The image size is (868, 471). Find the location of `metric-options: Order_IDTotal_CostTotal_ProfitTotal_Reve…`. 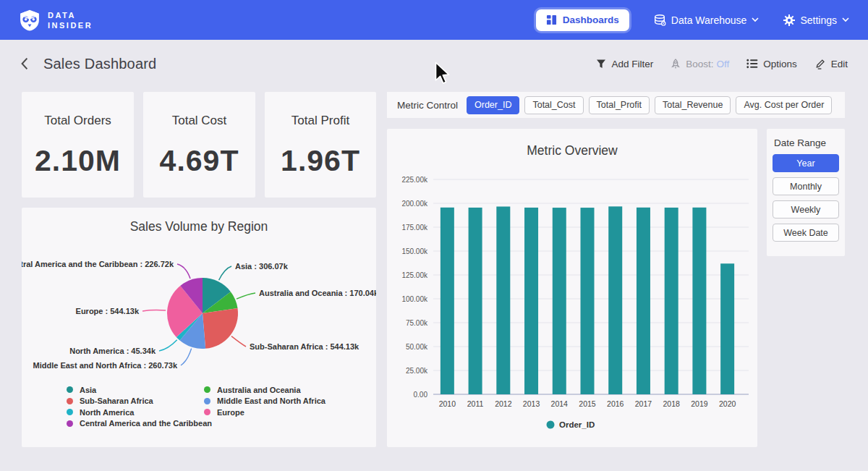

metric-options: Order_IDTotal_CostTotal_ProfitTotal_Reve… is located at coordinates (650, 106).